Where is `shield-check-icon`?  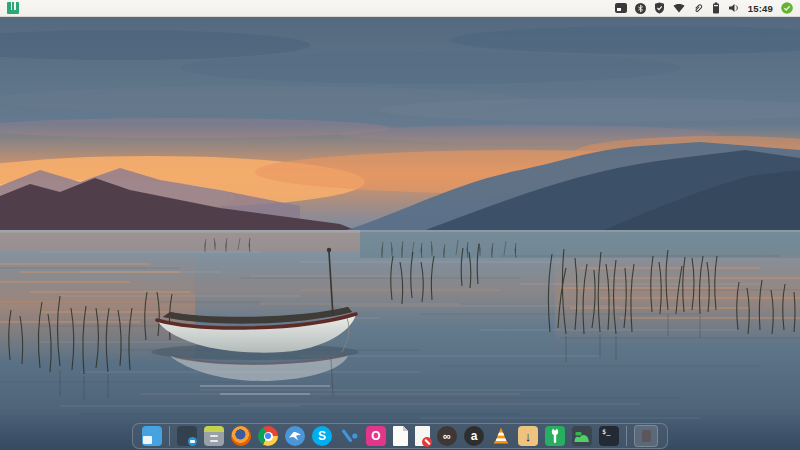 shield-check-icon is located at coordinates (660, 8).